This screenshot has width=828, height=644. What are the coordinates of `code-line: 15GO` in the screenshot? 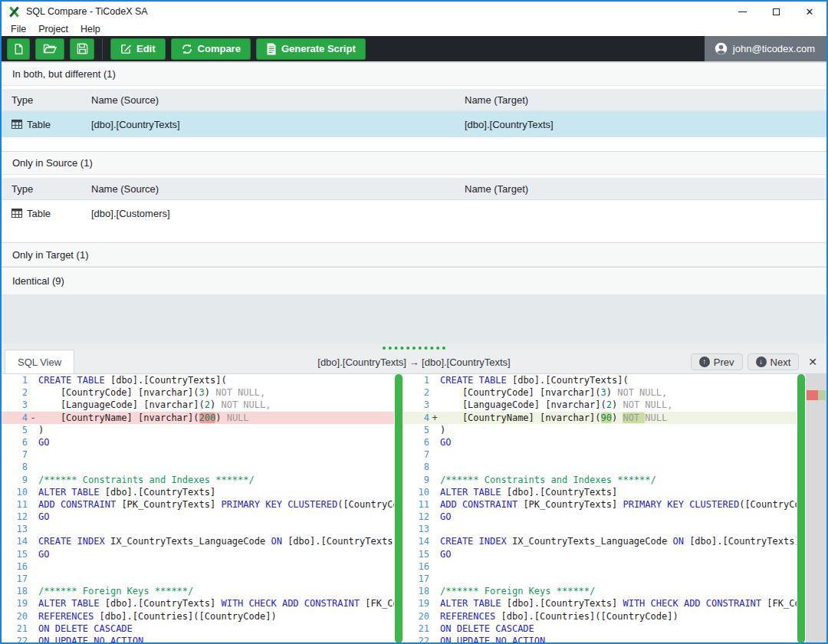 It's located at (600, 554).